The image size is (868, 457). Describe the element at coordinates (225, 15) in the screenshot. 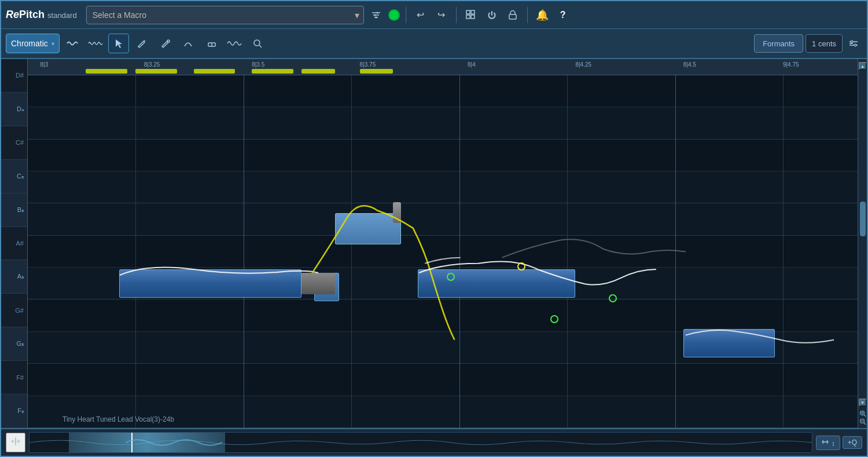

I see `macro-select-wrapper: Select a Macro` at that location.